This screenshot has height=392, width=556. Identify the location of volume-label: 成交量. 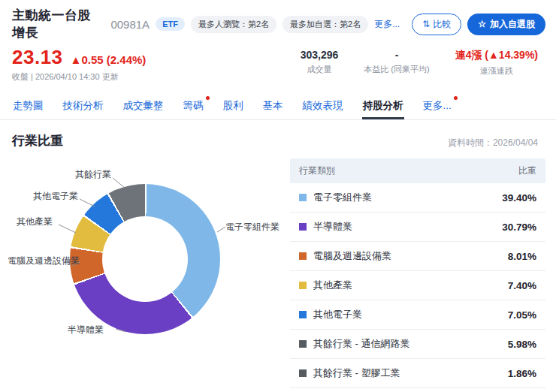
(320, 69).